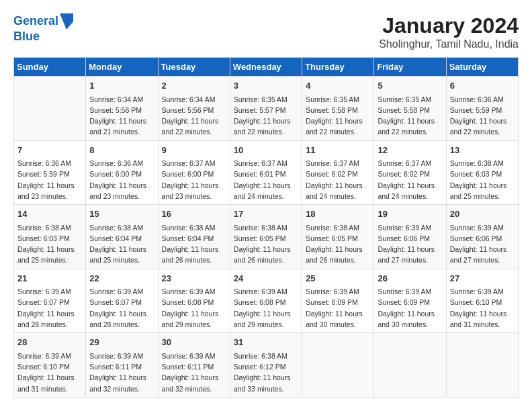 This screenshot has height=411, width=532. I want to click on calendar-cell: 27Sunrise: 6:39 AM Sunset: 6:10 PM Dayli…, so click(482, 301).